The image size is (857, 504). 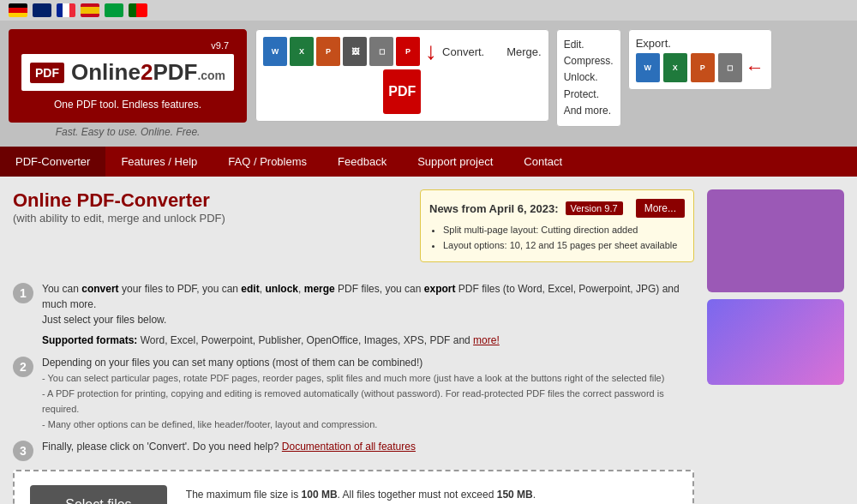 What do you see at coordinates (431, 51) in the screenshot?
I see `arrow-down-icon: ↓` at bounding box center [431, 51].